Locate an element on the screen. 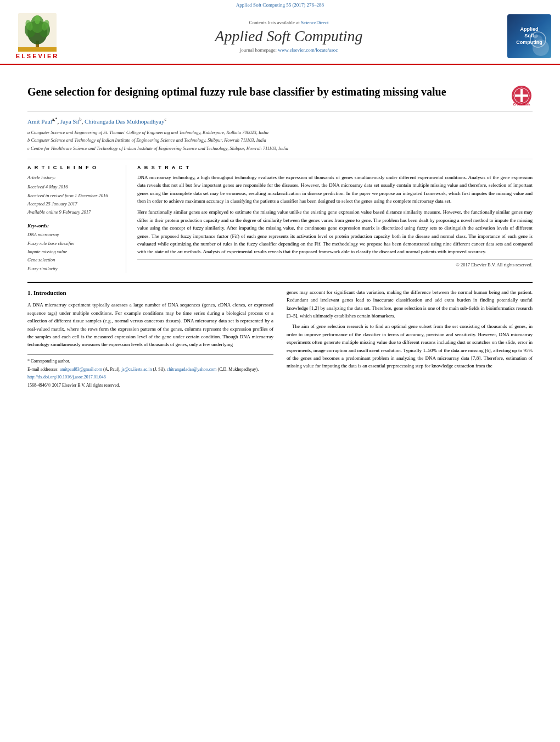  affil-a: a Computer Science and Engineering of St… is located at coordinates (280, 133).